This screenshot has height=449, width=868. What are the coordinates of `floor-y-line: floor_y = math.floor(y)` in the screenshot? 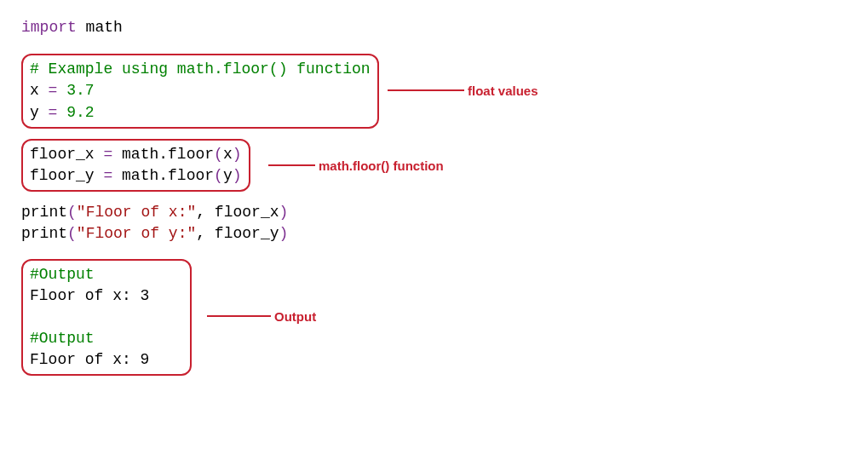 It's located at (136, 176).